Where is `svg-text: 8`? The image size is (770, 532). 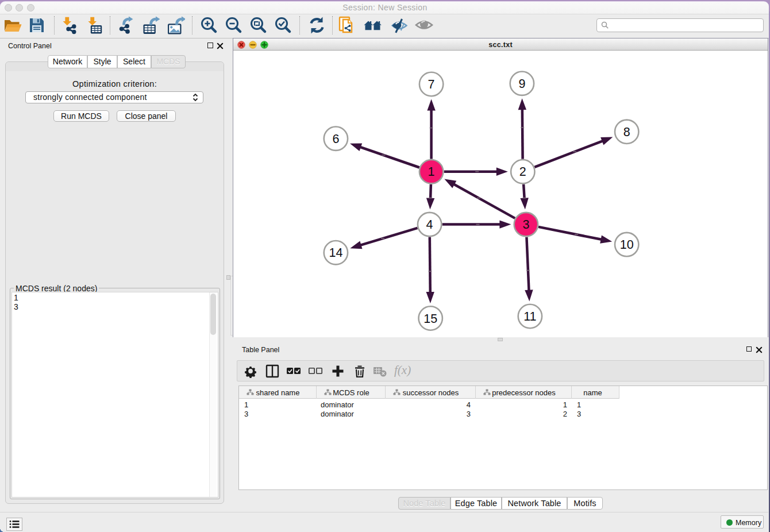
svg-text: 8 is located at coordinates (627, 132).